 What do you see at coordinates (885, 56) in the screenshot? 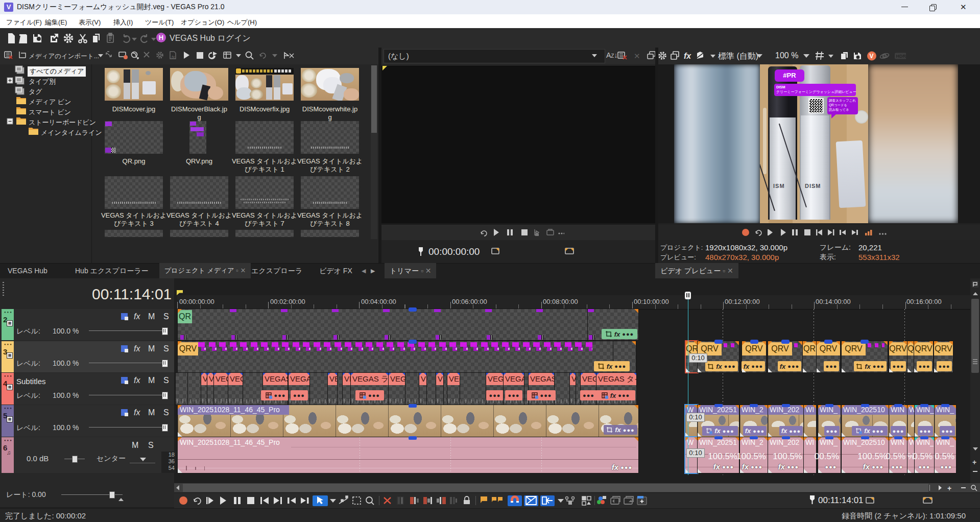
I see `svg-text: 360` at bounding box center [885, 56].